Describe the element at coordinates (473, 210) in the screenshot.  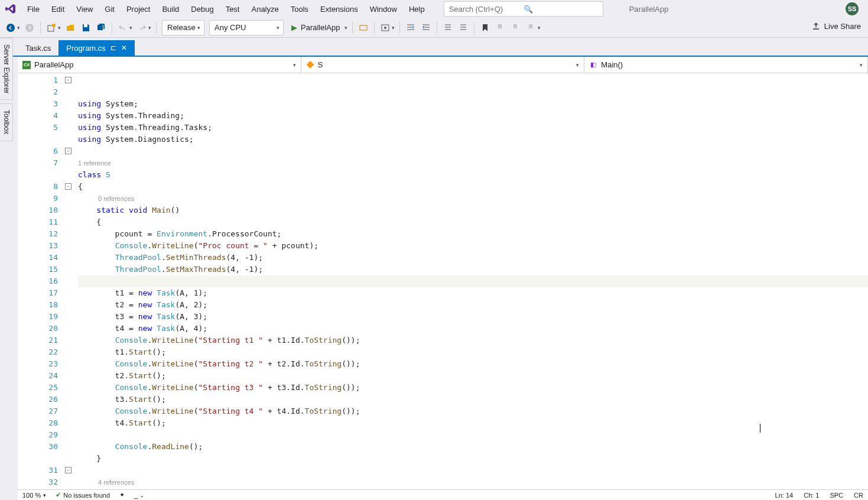
I see `code-line: static void Main()` at that location.